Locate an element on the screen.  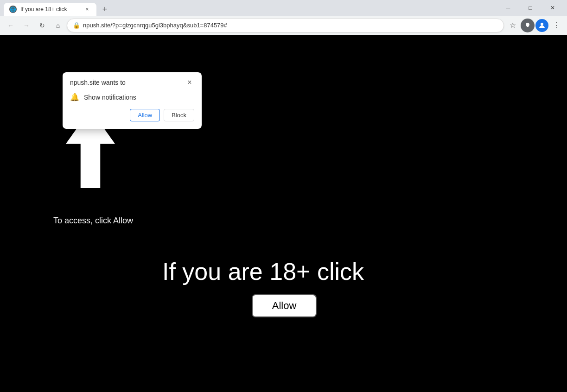
popup-title: npush.site wants to is located at coordinates (98, 82).